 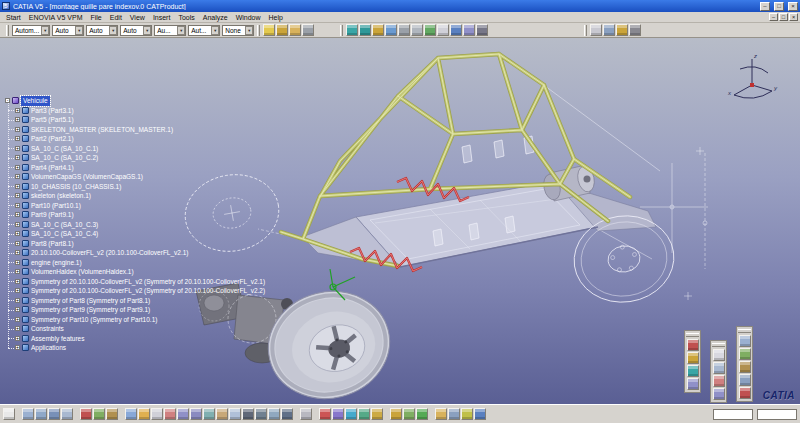 I want to click on tree-root: - Vehicule, so click(x=135, y=101).